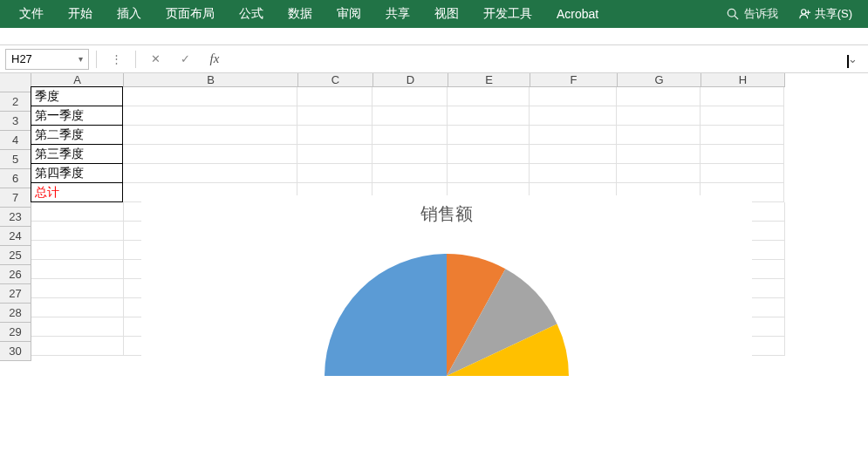 This screenshot has height=464, width=868. What do you see at coordinates (16, 198) in the screenshot?
I see `row-header-7: 7` at bounding box center [16, 198].